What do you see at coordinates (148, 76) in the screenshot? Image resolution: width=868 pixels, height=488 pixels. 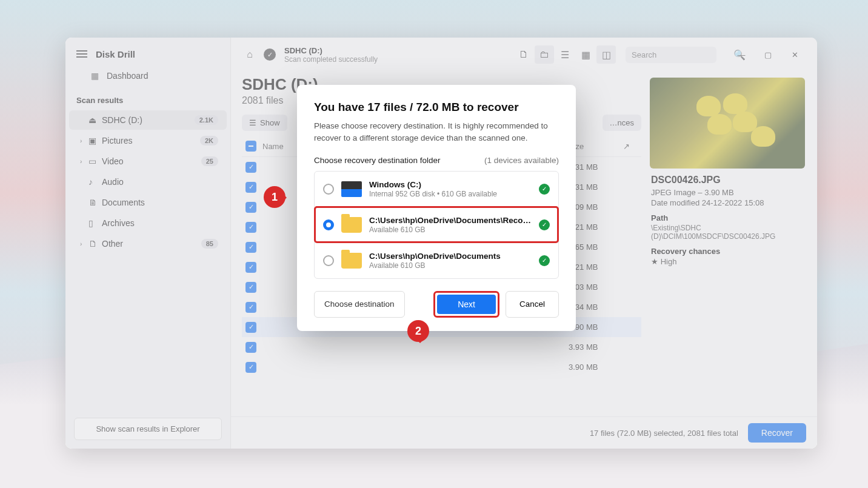 I see `sidebar-dashboard: ▦ Dashboard` at bounding box center [148, 76].